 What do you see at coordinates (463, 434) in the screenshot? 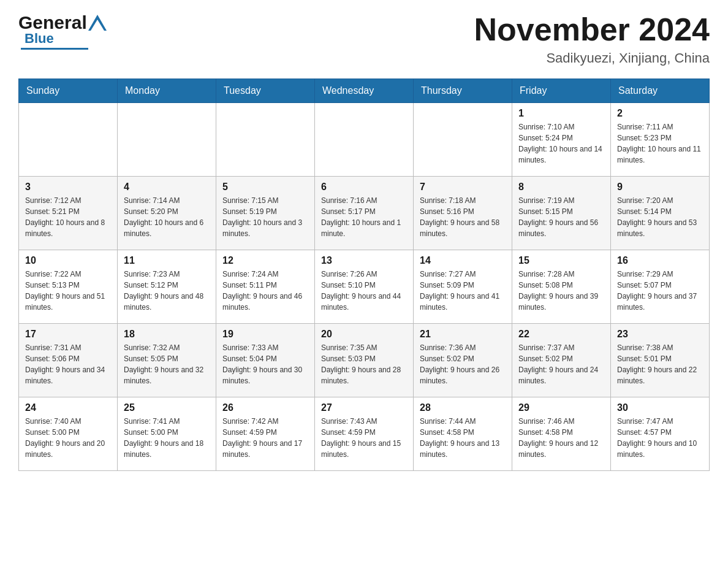
I see `calendar-cell-w5-d4: 28Sunrise: 7:44 AMSunset: 4:58 PMDayligh…` at bounding box center [463, 434].